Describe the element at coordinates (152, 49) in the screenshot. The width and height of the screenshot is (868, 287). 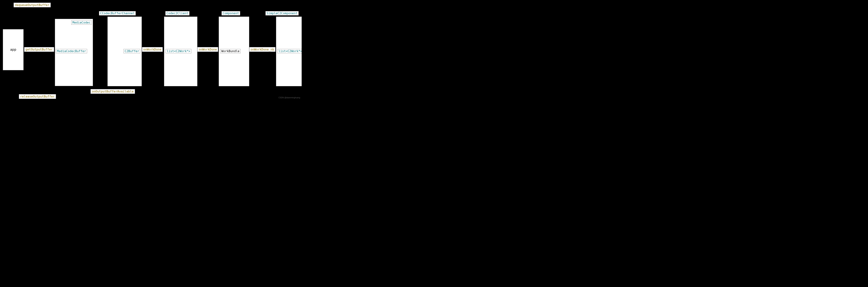
I see `label-on-work-done-1: onWorkDone` at that location.